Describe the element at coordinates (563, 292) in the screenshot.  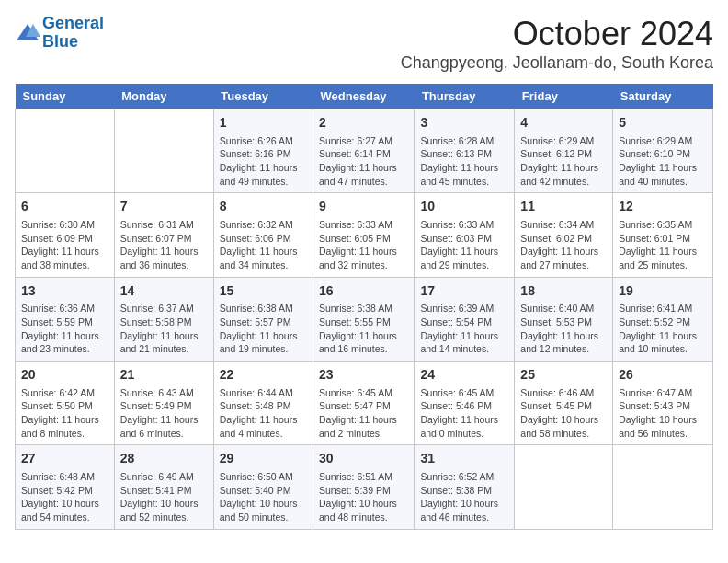
I see `day-number: 18` at that location.